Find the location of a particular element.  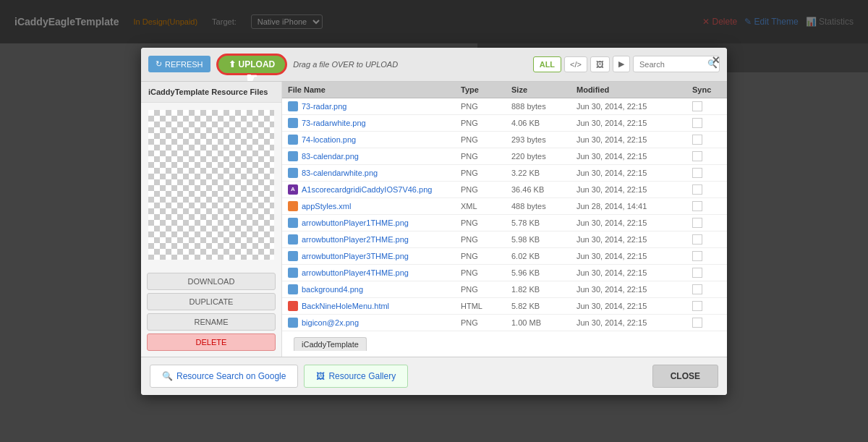

modal-toolbar: ↻ REFRESH ⬆ UPLOAD ☛ Drag a file OVER to… is located at coordinates (434, 65).